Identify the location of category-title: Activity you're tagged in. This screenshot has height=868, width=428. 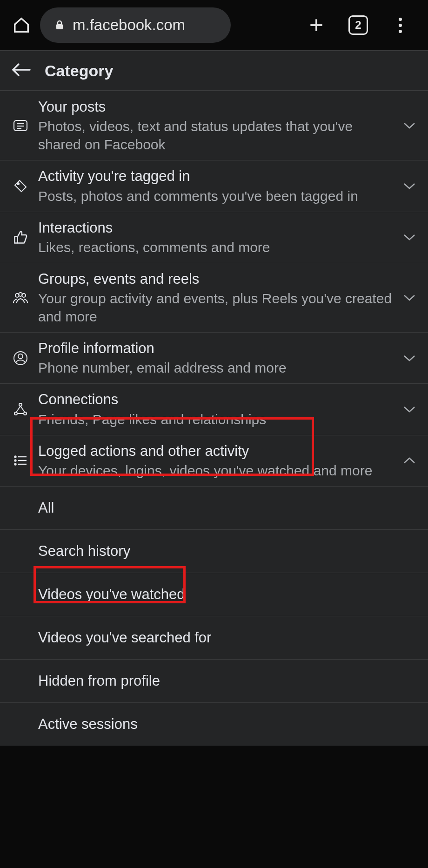
(217, 176).